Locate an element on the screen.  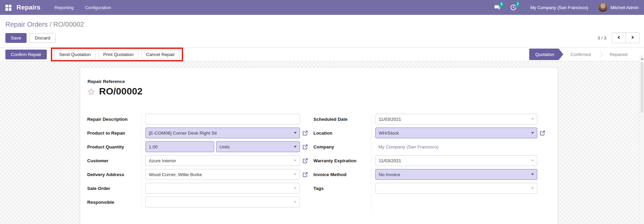
unit-of-measure-select: Units is located at coordinates (258, 147).